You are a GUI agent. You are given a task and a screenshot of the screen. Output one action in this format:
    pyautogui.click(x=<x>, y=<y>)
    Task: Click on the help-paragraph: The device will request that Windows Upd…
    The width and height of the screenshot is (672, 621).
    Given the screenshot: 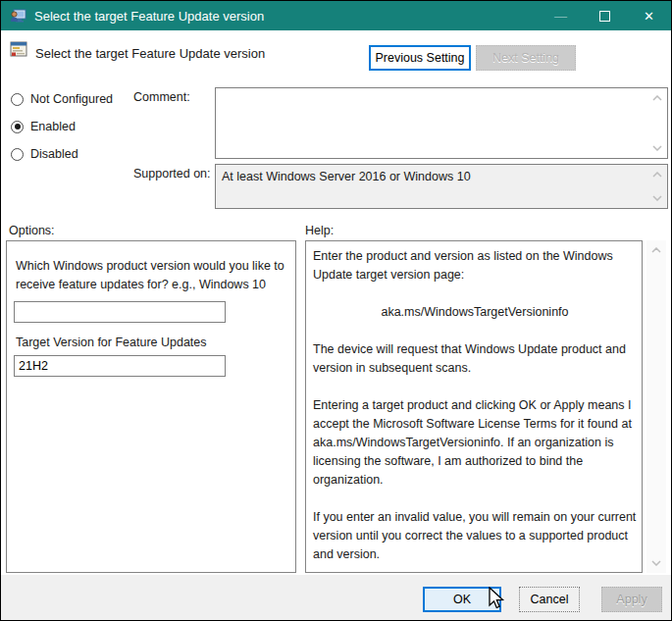 What is the action you would take?
    pyautogui.click(x=475, y=359)
    